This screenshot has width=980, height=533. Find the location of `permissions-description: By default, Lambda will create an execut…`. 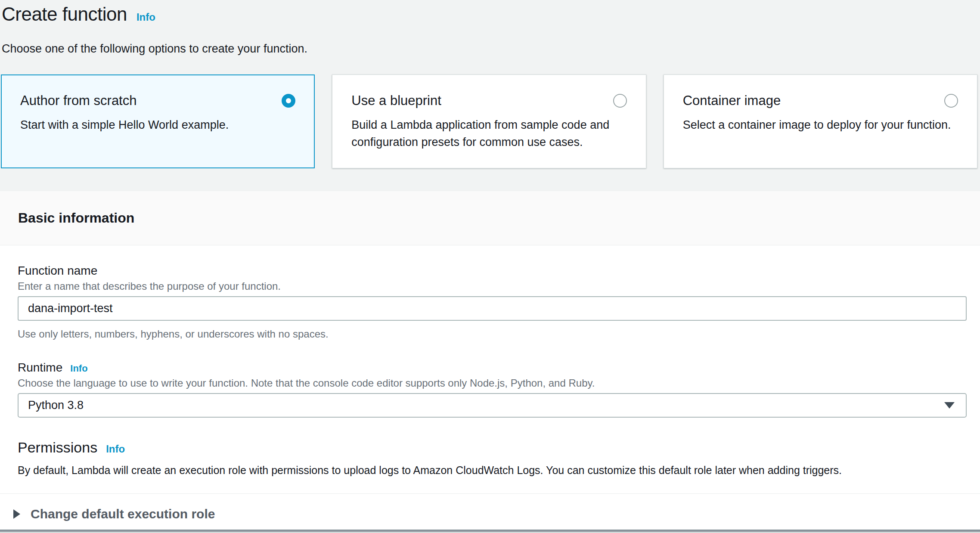

permissions-description: By default, Lambda will create an execut… is located at coordinates (492, 470).